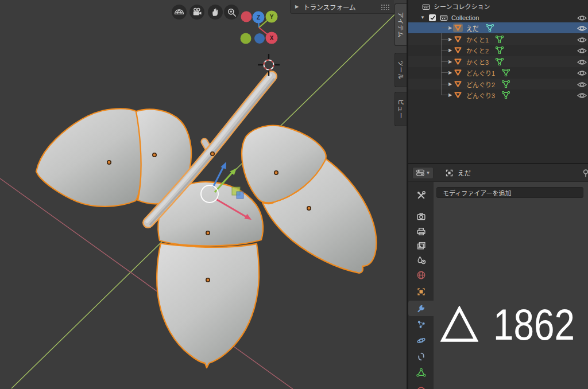 This screenshot has width=588, height=389. Describe the element at coordinates (297, 7) in the screenshot. I see `collapse-arrow-icon: ▶` at that location.